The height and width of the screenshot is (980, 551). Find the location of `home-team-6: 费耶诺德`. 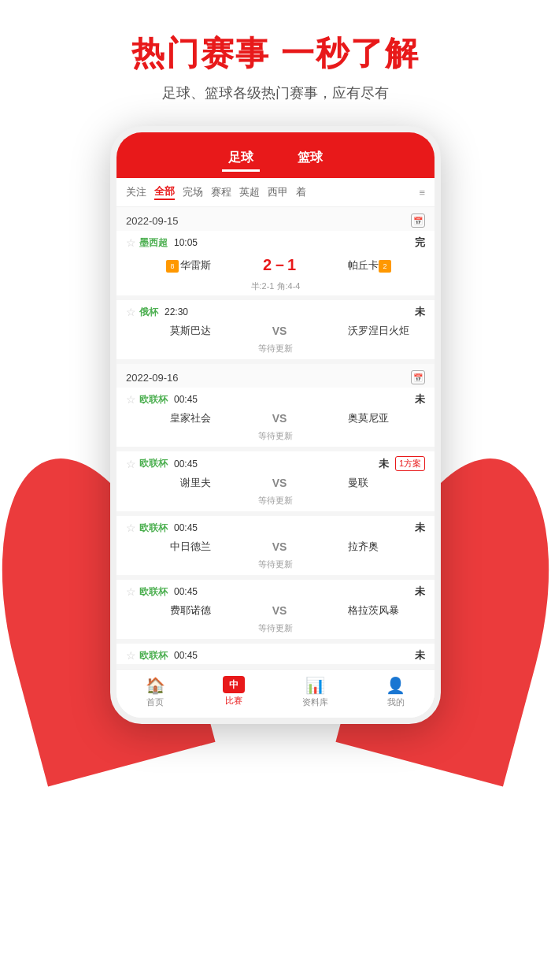

home-team-6: 费耶诺德 is located at coordinates (176, 611).